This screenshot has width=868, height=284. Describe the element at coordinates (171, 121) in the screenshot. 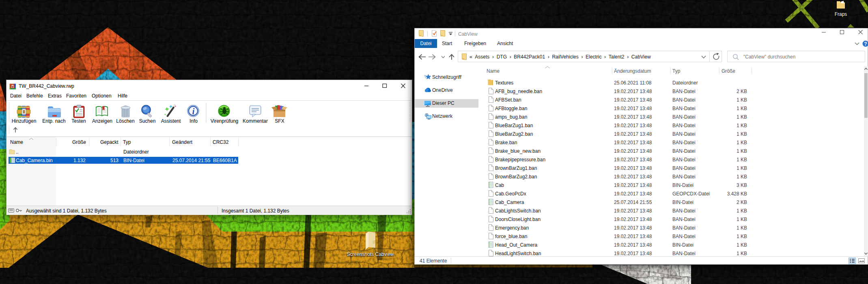

I see `svg-text: Assistent` at that location.